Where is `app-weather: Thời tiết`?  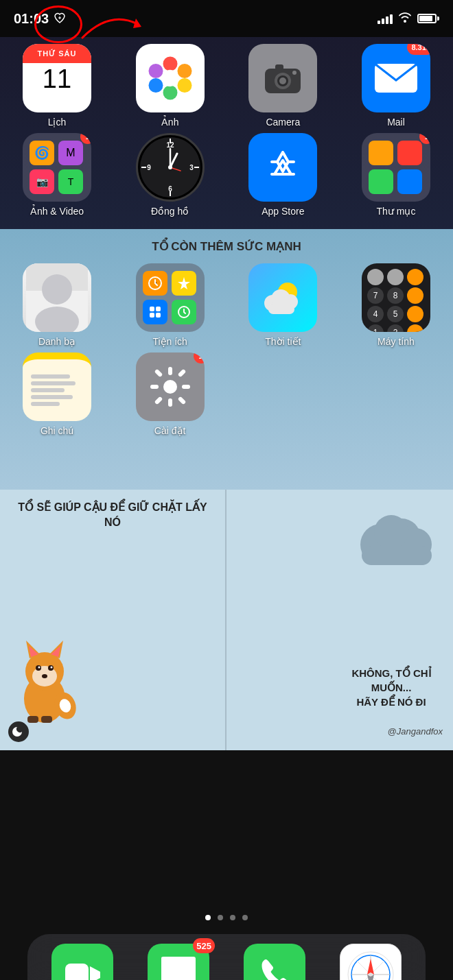 app-weather: Thời tiết is located at coordinates (283, 305).